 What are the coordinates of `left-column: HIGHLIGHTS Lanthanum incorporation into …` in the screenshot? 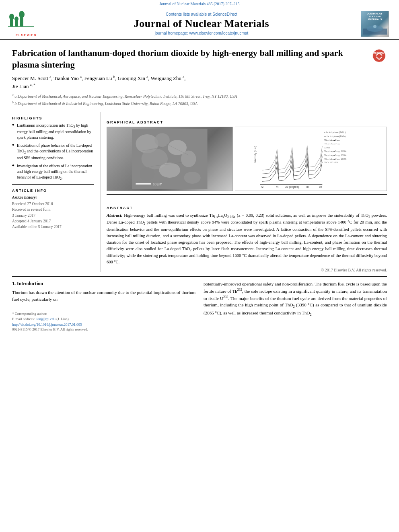 It's located at (56, 192).